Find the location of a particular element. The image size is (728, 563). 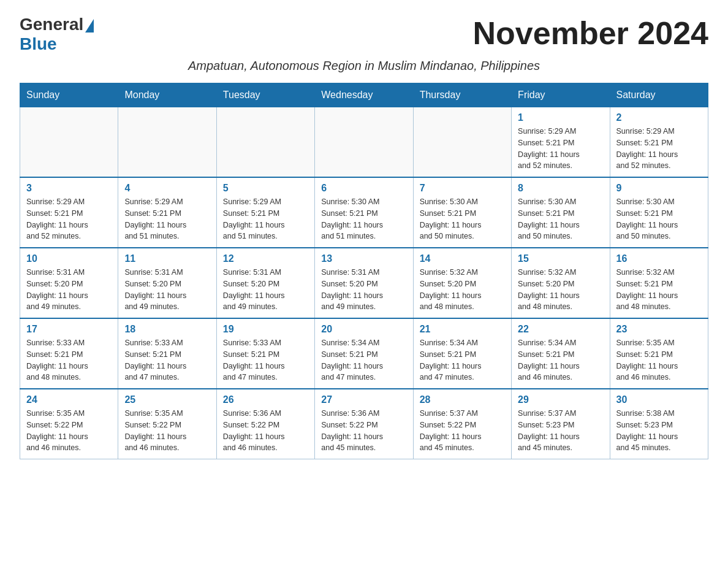

calendar-cell: 22Sunrise: 5:34 AM Sunset: 5:21 PM Dayli… is located at coordinates (561, 353).